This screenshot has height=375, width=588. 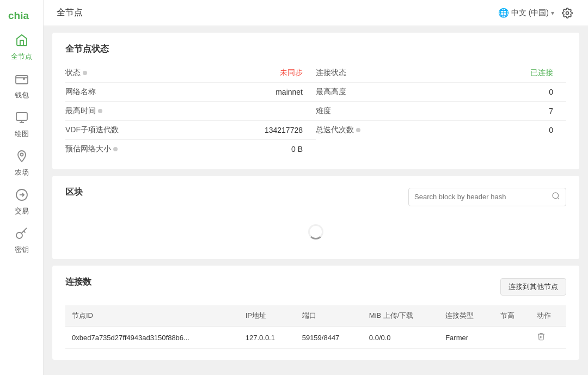 What do you see at coordinates (316, 13) in the screenshot?
I see `topbar: 全节点 🌐 中文 (中国) ▾` at bounding box center [316, 13].